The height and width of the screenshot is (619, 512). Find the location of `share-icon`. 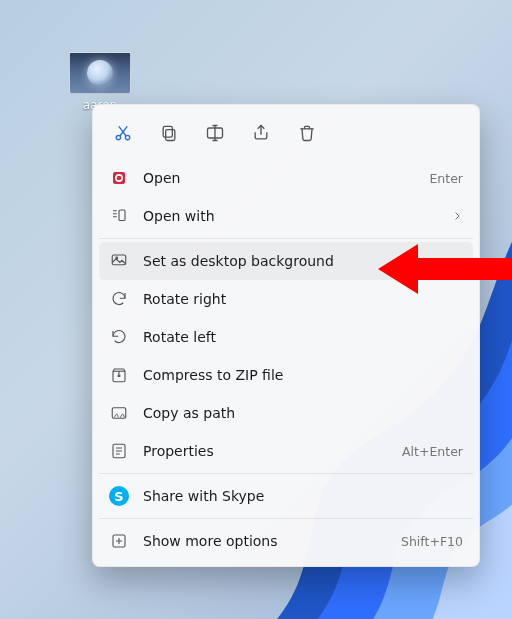

share-icon is located at coordinates (261, 133).